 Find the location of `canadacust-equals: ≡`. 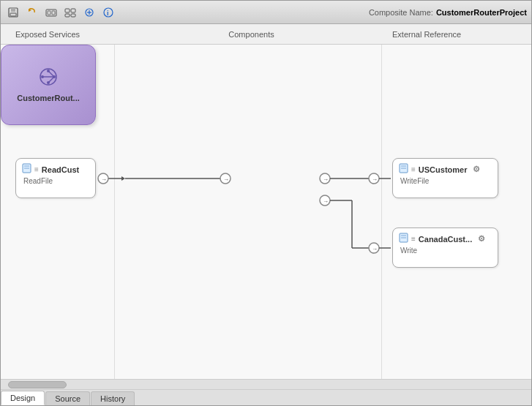

canadacust-equals: ≡ is located at coordinates (413, 238).